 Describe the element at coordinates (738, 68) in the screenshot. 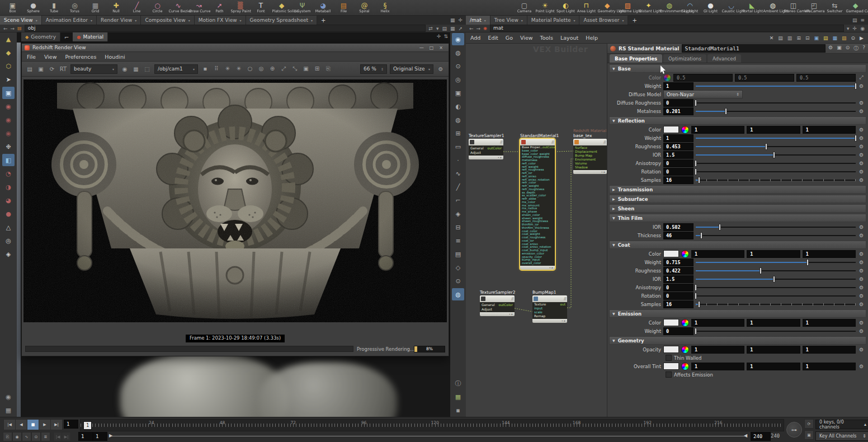

I see `section-header-base: ▼Base` at that location.